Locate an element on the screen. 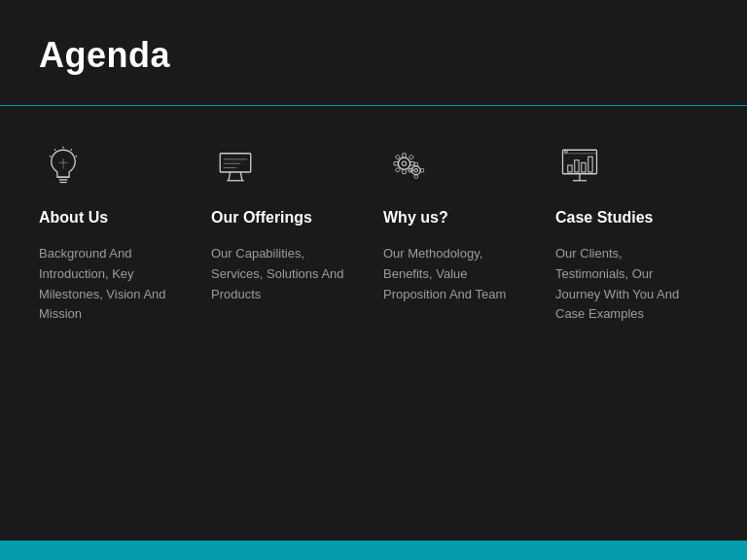 Image resolution: width=747 pixels, height=560 pixels. lightbulb-icon is located at coordinates (63, 165).